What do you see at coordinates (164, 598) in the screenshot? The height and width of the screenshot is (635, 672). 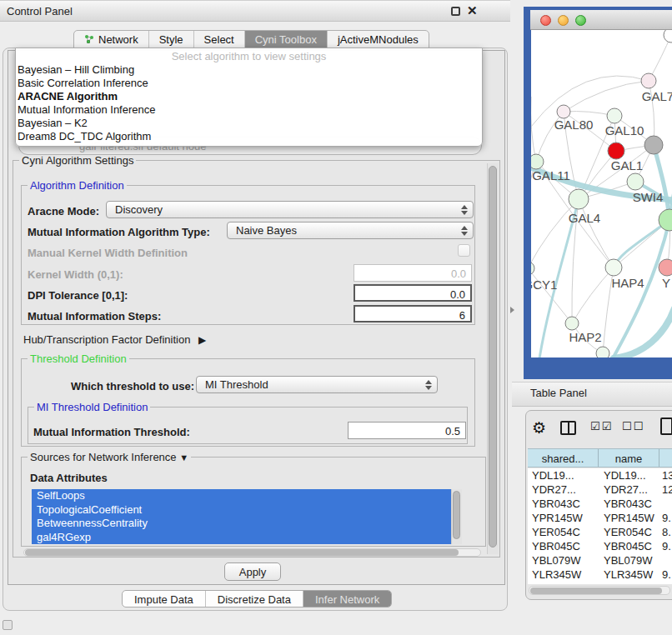 I see `bottom-tab-impute-data: Impute Data` at bounding box center [164, 598].